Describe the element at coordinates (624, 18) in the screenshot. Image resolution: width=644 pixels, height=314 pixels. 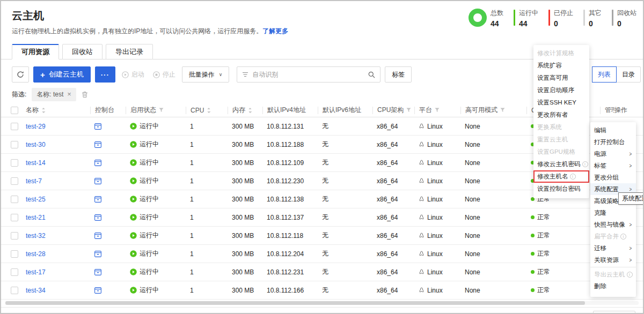
I see `stat-回收站: 回收站0` at that location.